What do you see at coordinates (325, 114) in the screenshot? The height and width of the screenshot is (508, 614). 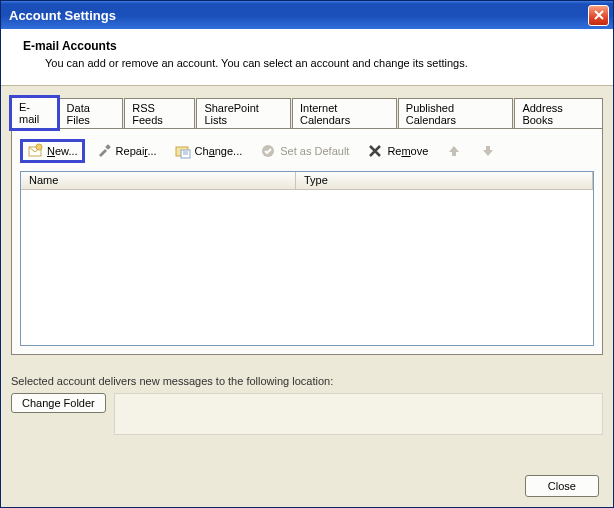 I see `tab-label: Internet Calendars` at bounding box center [325, 114].